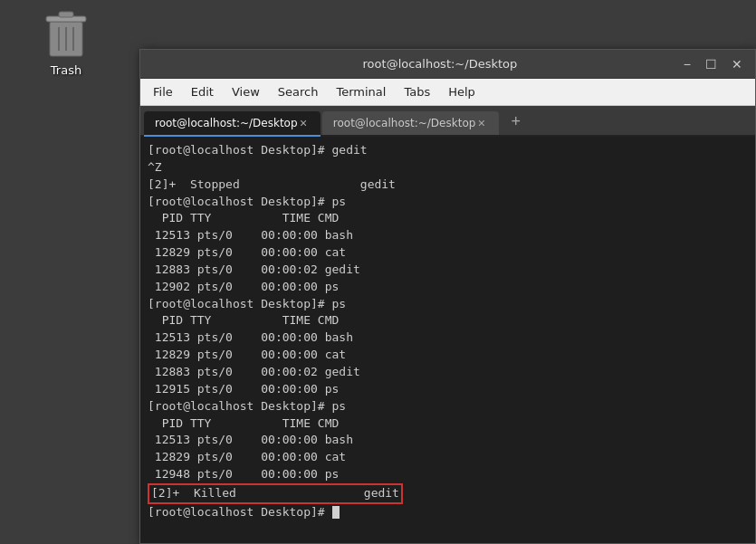  What do you see at coordinates (447, 150) in the screenshot?
I see `terminal-line: [root@localhost Desktop]# gedit` at bounding box center [447, 150].